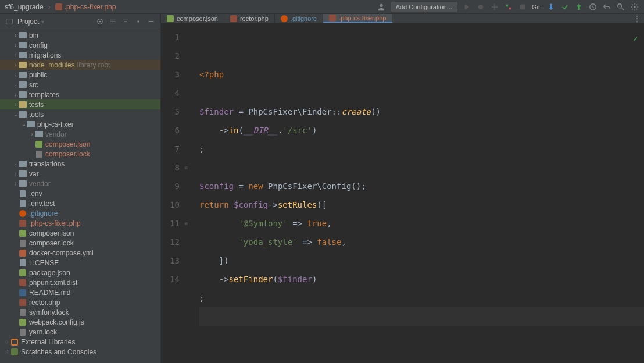  Describe the element at coordinates (579, 7) in the screenshot. I see `git-push-icon` at that location.